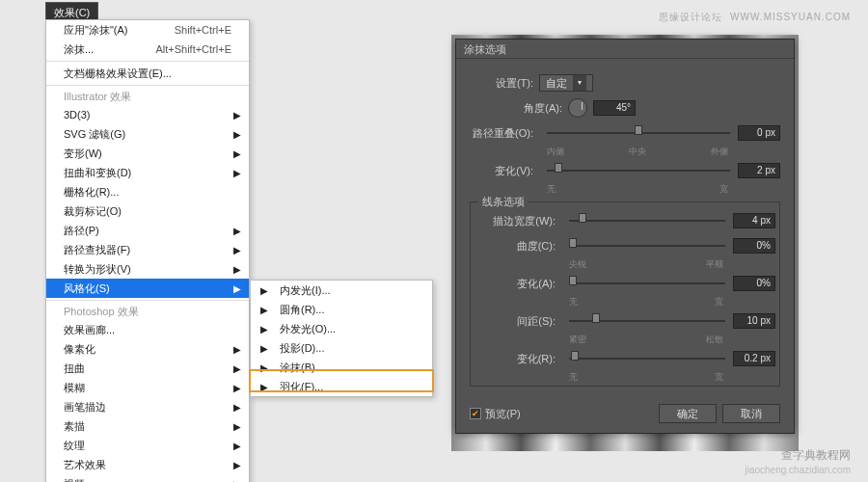  What do you see at coordinates (148, 173) in the screenshot?
I see `menu-distort: 扭曲和变换(D)▶` at bounding box center [148, 173].